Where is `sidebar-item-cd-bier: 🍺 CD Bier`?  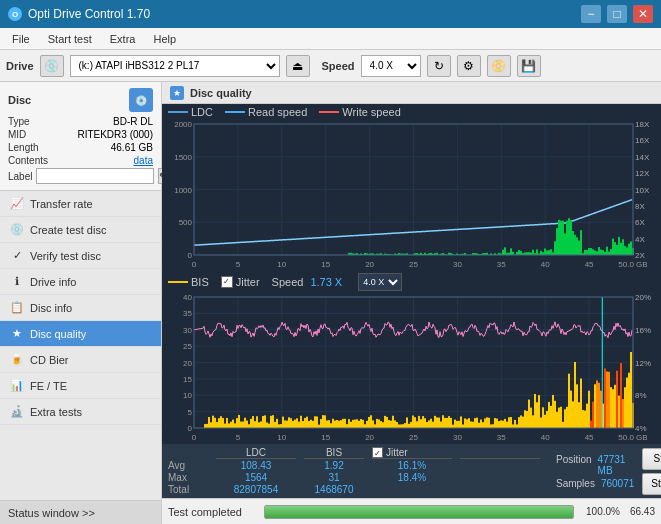 sidebar-item-cd-bier: 🍺 CD Bier is located at coordinates (80, 360).